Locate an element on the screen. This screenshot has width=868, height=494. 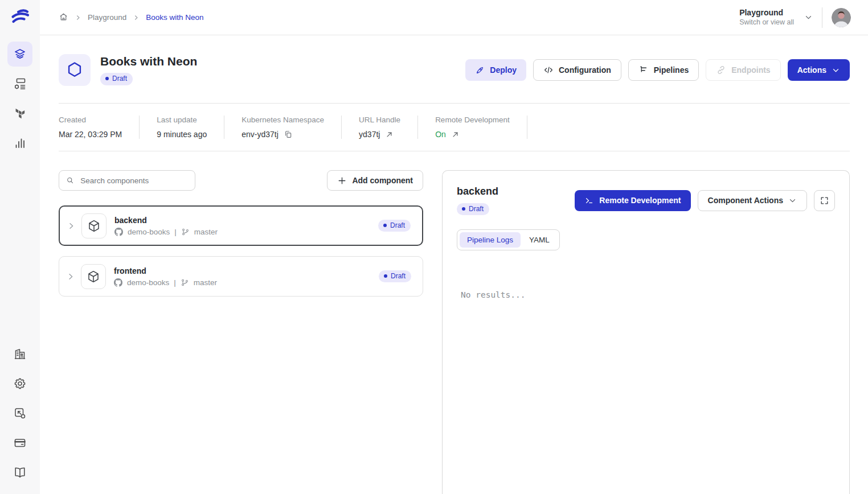
deploy-button-label: Deploy is located at coordinates (503, 70).